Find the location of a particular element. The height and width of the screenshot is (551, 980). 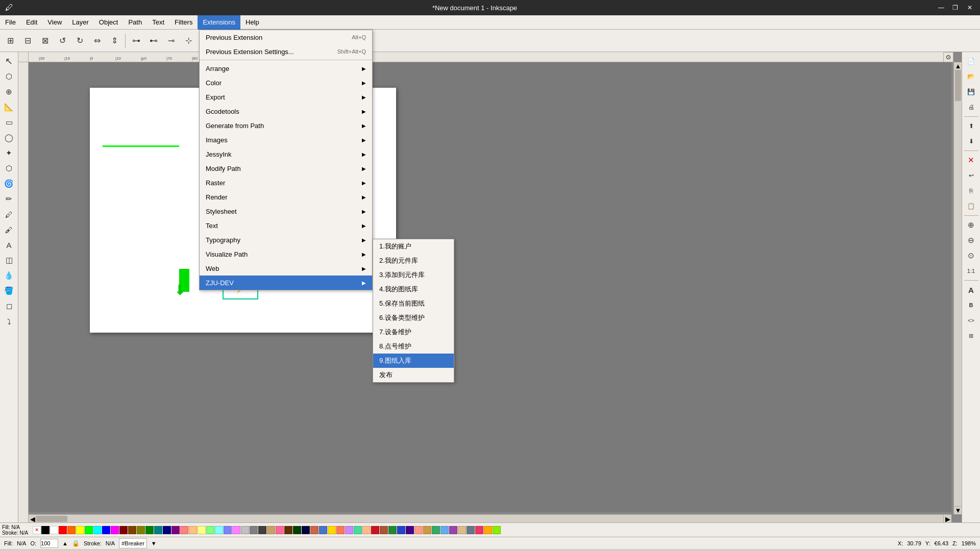

menu-help: Help is located at coordinates (252, 22).